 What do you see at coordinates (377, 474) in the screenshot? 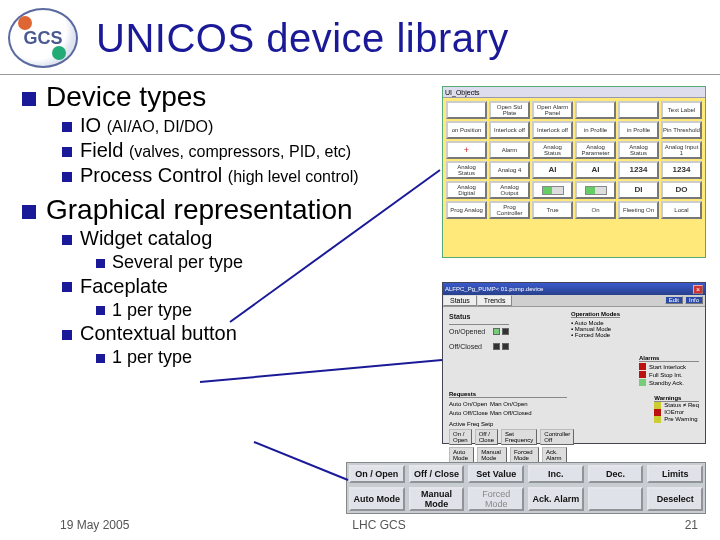
I see `ctx-button: On / Open` at bounding box center [377, 474].